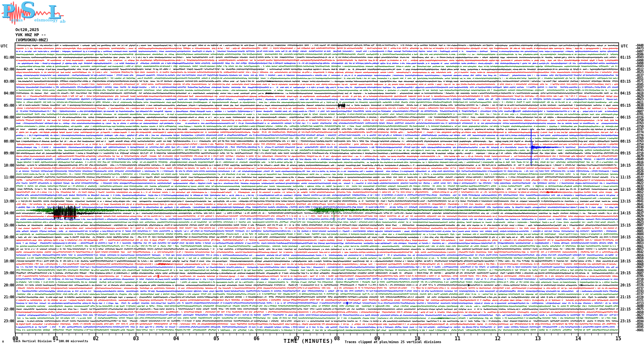 The image size is (644, 346). Describe the element at coordinates (7, 57) in the screenshot. I see `hour-label-left: 01:00` at that location.